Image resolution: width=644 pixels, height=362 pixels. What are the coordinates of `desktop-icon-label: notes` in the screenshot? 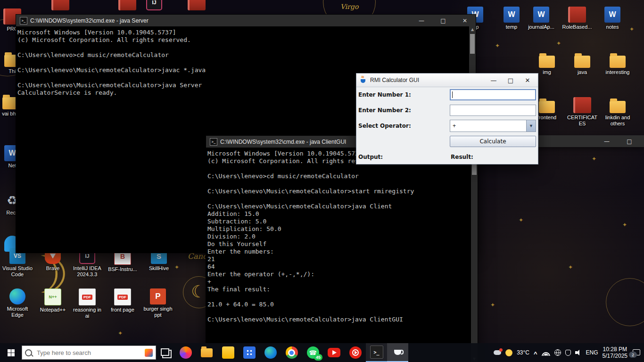 It's located at (612, 27).